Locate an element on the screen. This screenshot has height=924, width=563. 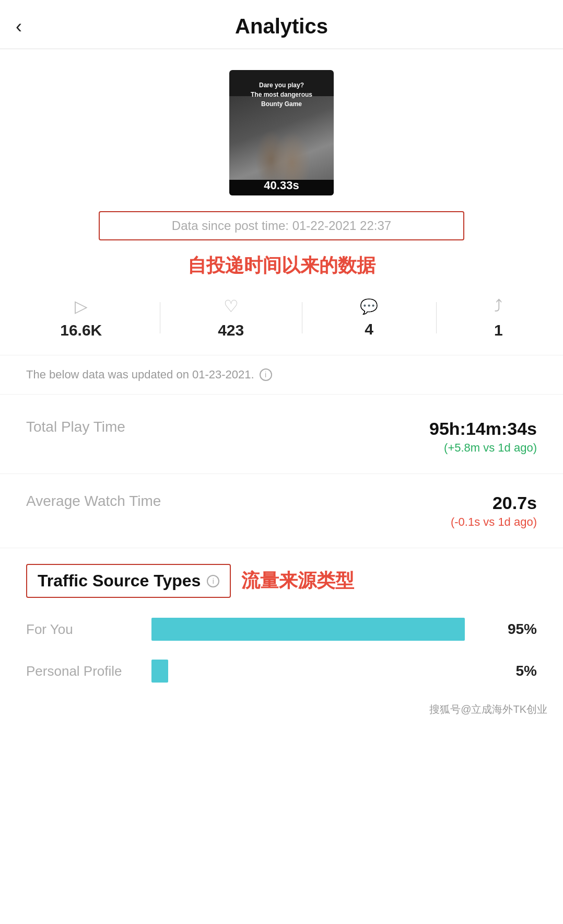
traffic-chinese-annotation: 流量来源类型 is located at coordinates (298, 581).